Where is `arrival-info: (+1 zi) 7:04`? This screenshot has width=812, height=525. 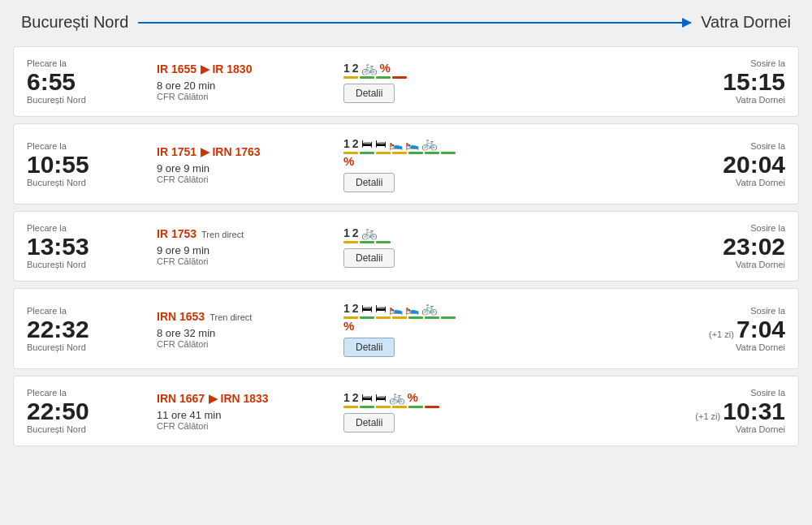
arrival-info: (+1 zi) 7:04 is located at coordinates (732, 329).